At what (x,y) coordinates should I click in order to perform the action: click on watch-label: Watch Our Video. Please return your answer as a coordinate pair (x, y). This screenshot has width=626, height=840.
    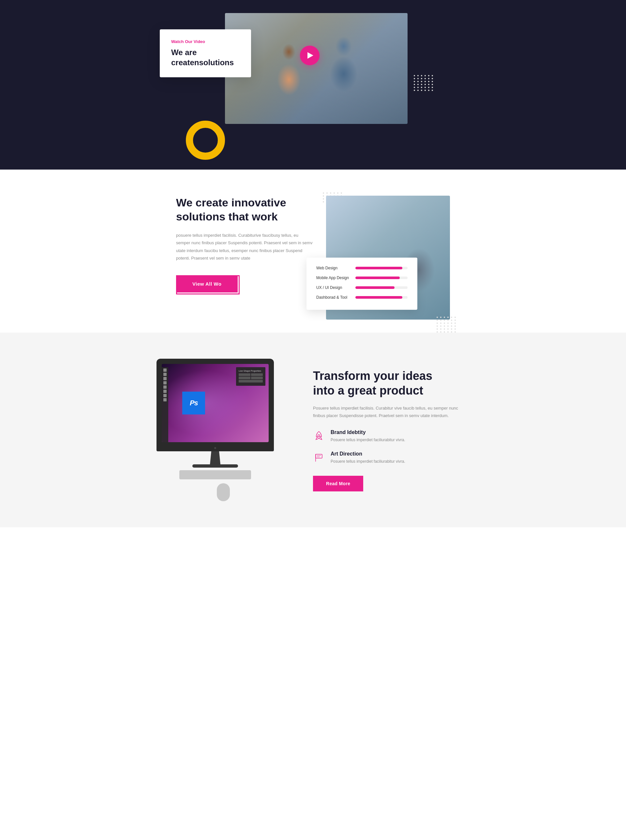
    Looking at the image, I should click on (205, 42).